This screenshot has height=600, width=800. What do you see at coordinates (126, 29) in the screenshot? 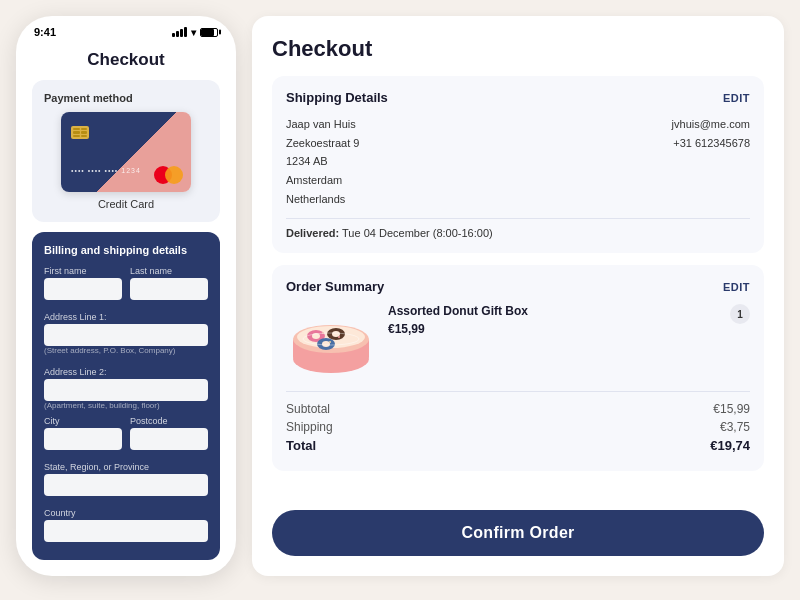
I see `status-bar: 9:41 ▾` at bounding box center [126, 29].